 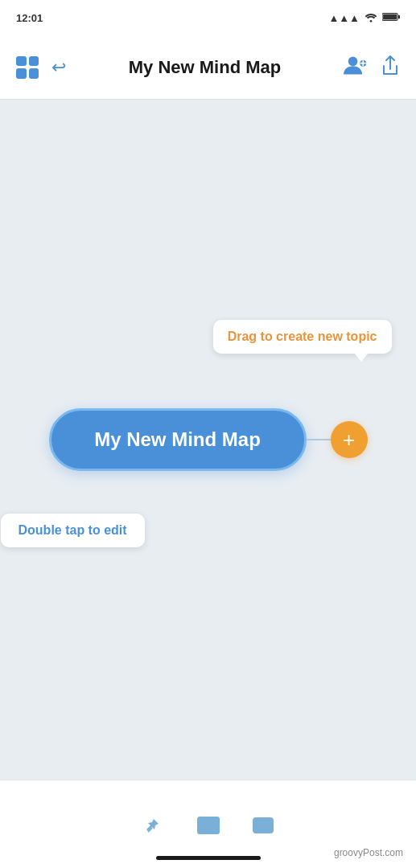 What do you see at coordinates (263, 825) in the screenshot?
I see `menu-icon` at bounding box center [263, 825].